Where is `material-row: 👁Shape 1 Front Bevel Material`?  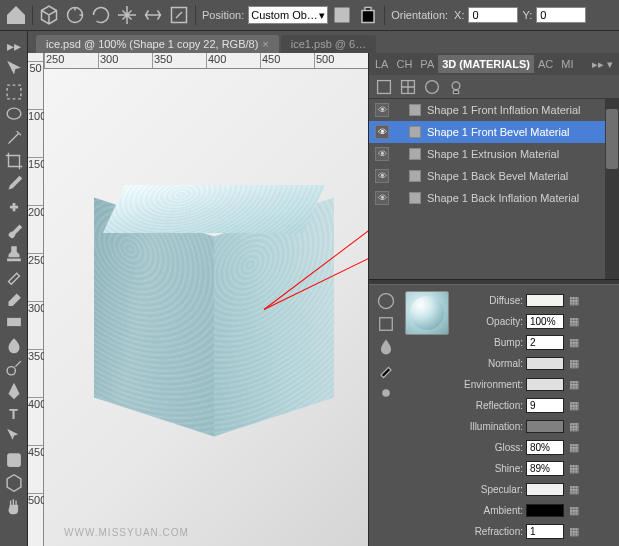 material-row: 👁Shape 1 Front Bevel Material is located at coordinates (494, 132).